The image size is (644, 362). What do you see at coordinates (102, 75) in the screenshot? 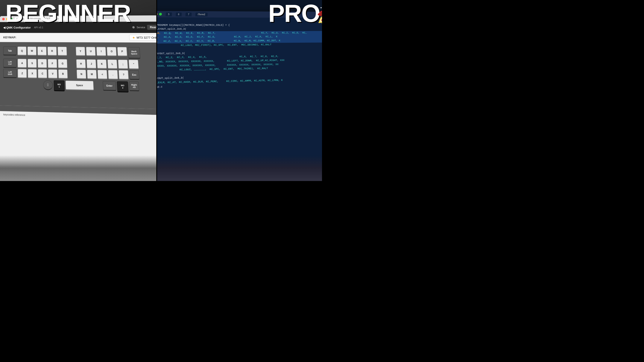
I see `key-comma: <` at bounding box center [102, 75].